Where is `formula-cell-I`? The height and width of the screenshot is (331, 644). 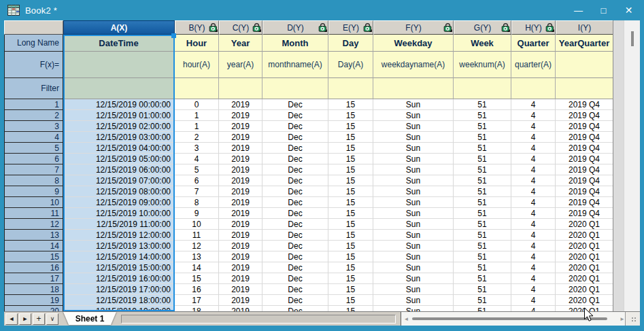 formula-cell-I is located at coordinates (585, 65).